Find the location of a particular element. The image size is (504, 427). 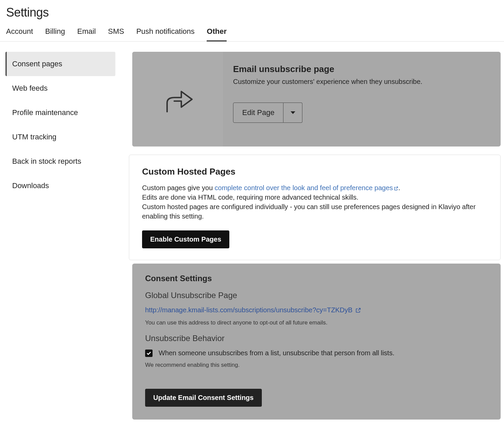

sidebar-item-back-in-stock-reports: Back in stock reports is located at coordinates (60, 161).